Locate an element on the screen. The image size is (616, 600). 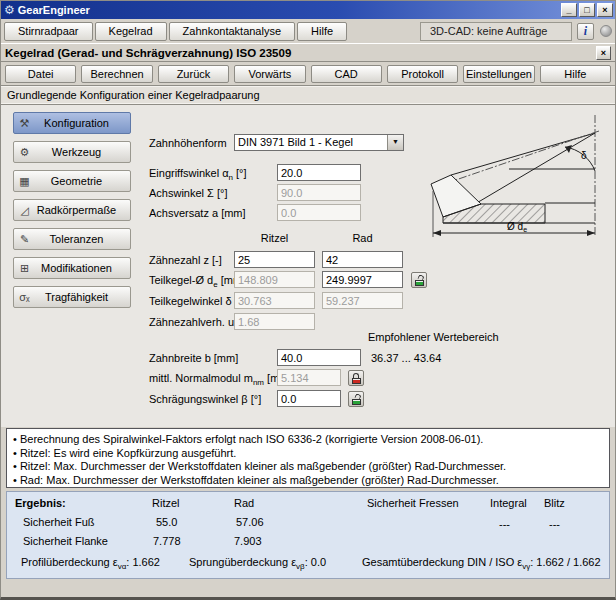
results-panel: Ergebnis: Ritzel Rad Sicherheit Fressen … is located at coordinates (308, 535).